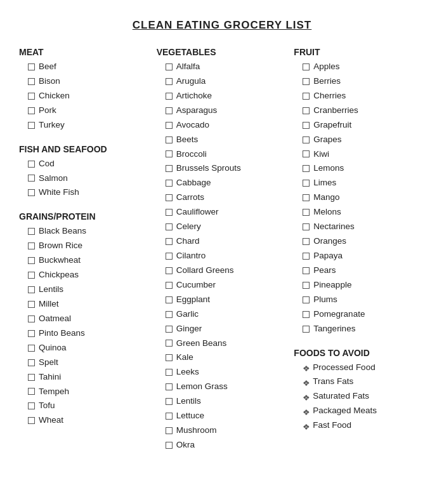 The width and height of the screenshot is (444, 504). I want to click on list-item: Artichoke, so click(222, 96).